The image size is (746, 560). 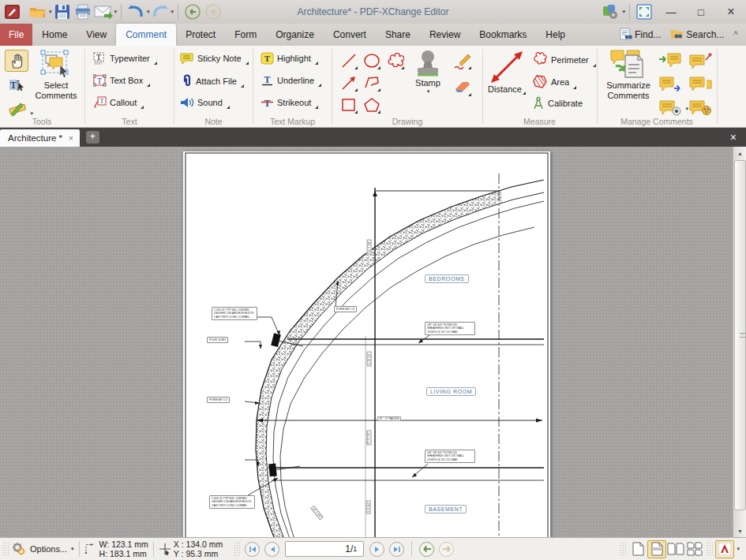 I want to click on group-label-text: Text, so click(x=129, y=121).